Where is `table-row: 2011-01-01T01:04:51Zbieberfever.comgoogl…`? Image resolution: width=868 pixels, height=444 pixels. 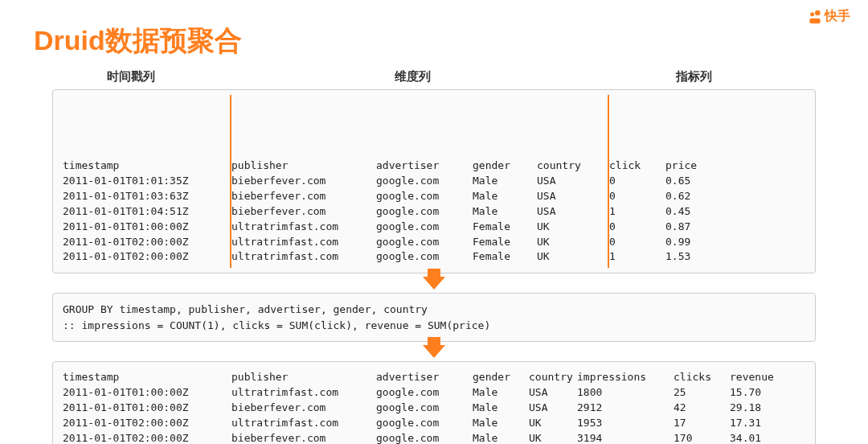
table-row: 2011-01-01T01:04:51Zbieberfever.comgoogl… is located at coordinates (434, 212).